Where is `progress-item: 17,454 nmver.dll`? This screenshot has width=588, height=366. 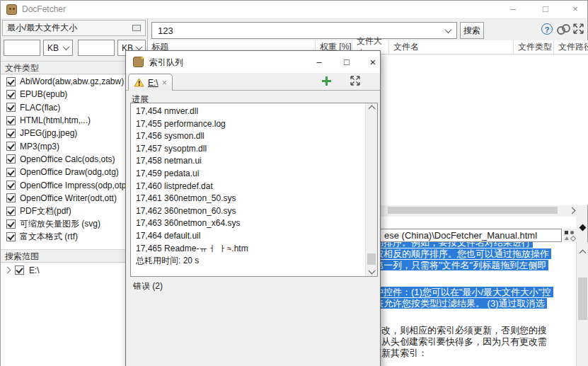 progress-item: 17,454 nmver.dll is located at coordinates (248, 112).